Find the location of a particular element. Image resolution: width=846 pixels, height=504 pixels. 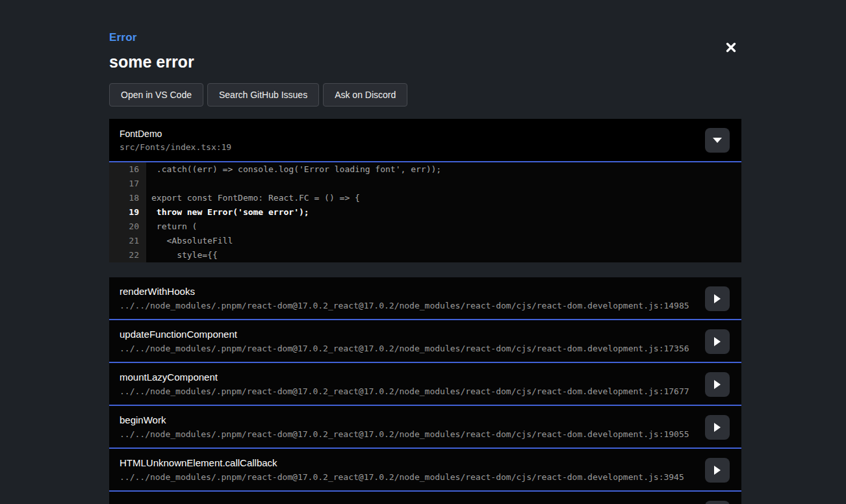

code-line: 21 <AbsoluteFill is located at coordinates (425, 241).